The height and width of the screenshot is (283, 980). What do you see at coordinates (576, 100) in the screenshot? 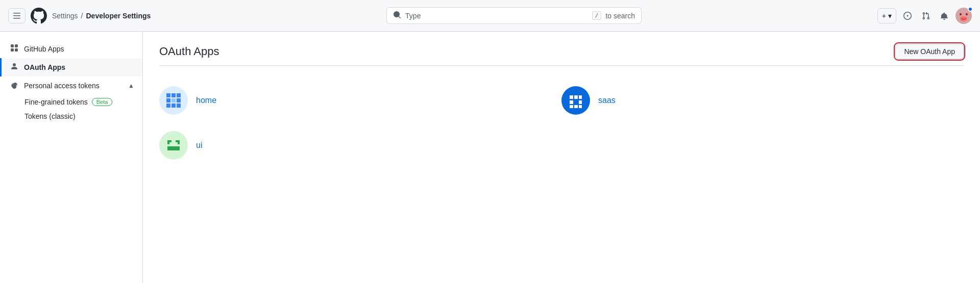
I see `app-avatar-saas` at bounding box center [576, 100].